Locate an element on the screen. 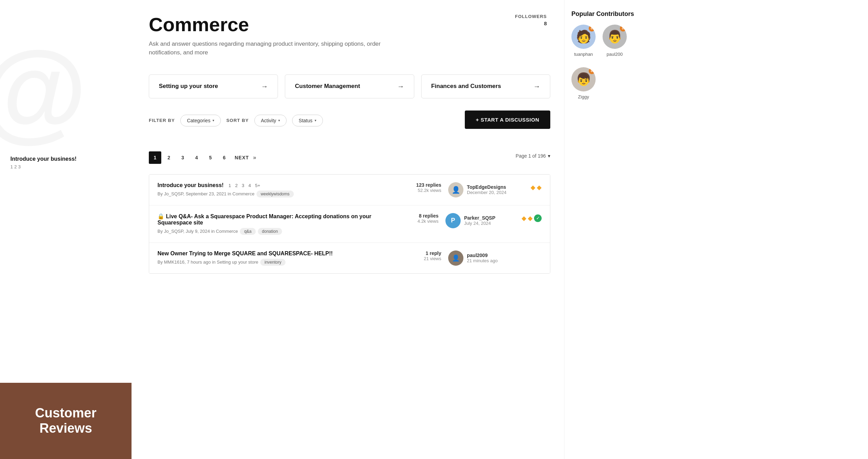  intro-panel-pages: 1 2 3 is located at coordinates (67, 167).